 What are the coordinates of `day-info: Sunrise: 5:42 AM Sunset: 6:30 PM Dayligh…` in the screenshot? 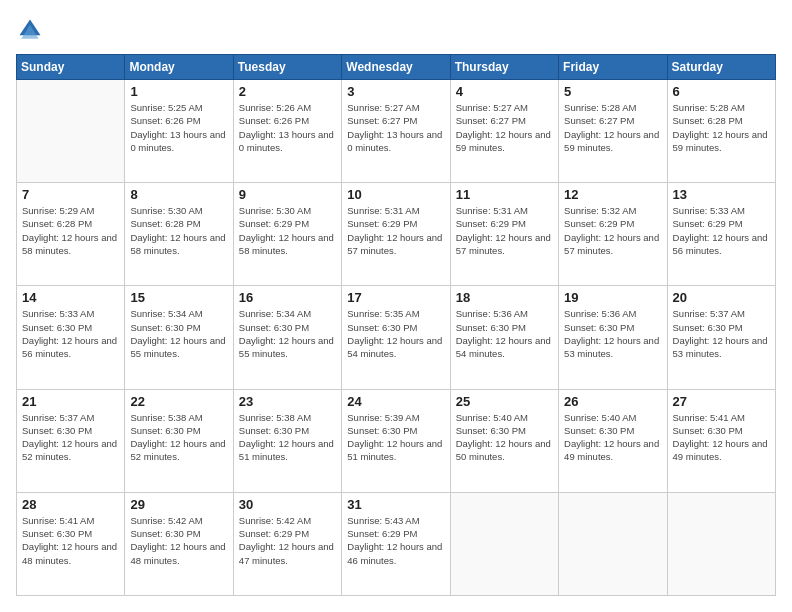 It's located at (178, 540).